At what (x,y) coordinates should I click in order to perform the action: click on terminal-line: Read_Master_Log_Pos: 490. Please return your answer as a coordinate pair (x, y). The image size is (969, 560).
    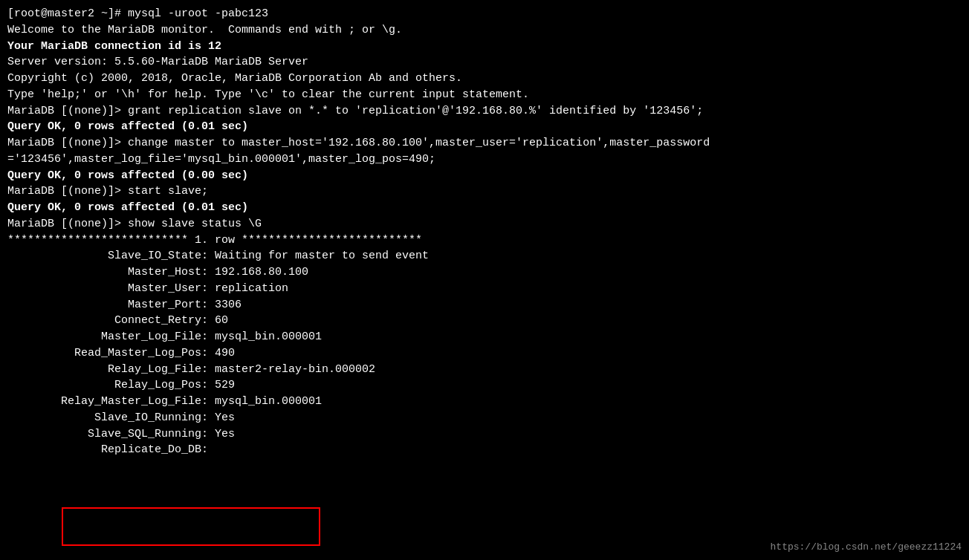
    Looking at the image, I should click on (484, 354).